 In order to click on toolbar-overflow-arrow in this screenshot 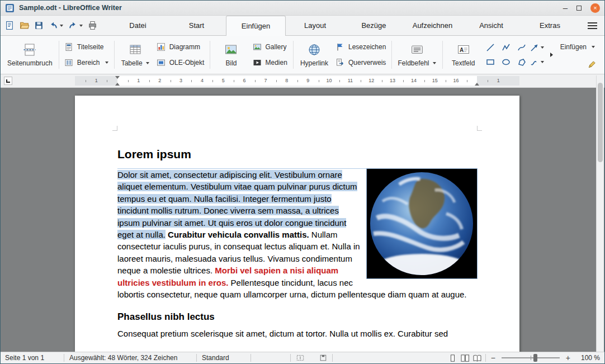, I will do `click(551, 55)`.